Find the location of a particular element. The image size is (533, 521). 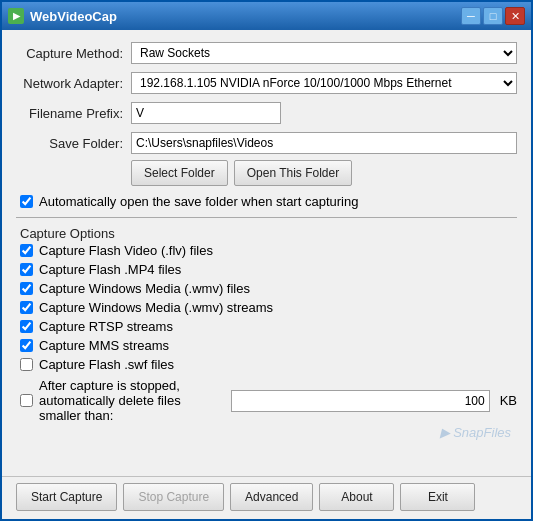

auto-open-checkbox is located at coordinates (26, 202).